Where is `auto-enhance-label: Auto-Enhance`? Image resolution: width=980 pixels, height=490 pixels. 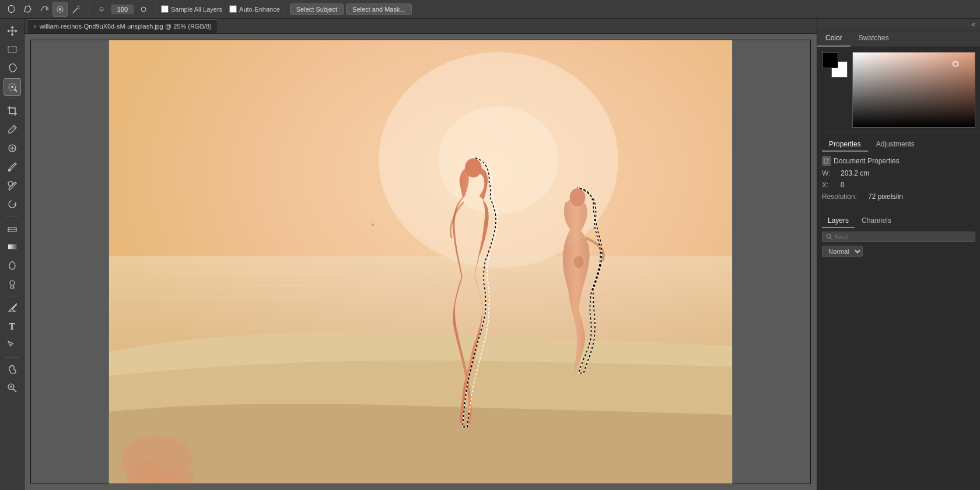
auto-enhance-label: Auto-Enhance is located at coordinates (254, 9).